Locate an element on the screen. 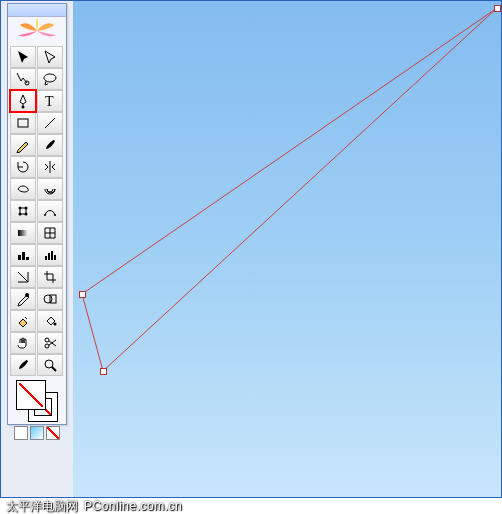 The image size is (502, 514). watermark-url: PConline.com.cn is located at coordinates (133, 506).